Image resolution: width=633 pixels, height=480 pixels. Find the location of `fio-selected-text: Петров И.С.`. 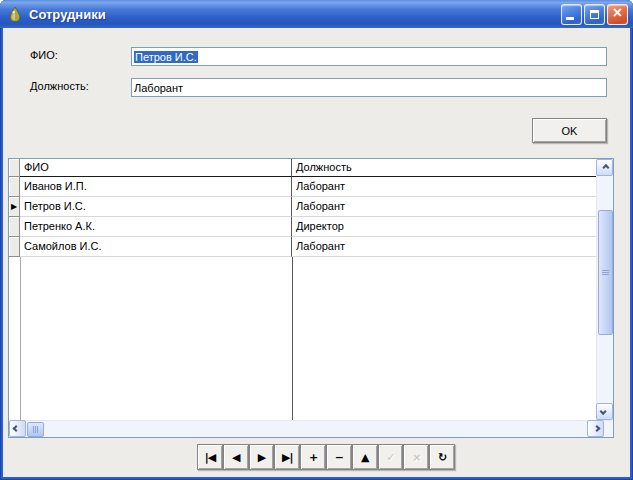

fio-selected-text: Петров И.С. is located at coordinates (166, 57).